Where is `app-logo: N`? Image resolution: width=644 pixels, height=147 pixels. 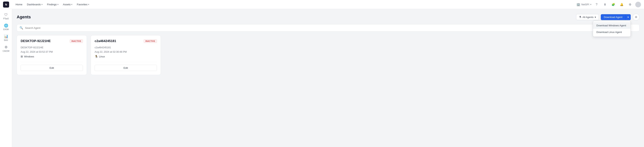 app-logo: N is located at coordinates (6, 4).